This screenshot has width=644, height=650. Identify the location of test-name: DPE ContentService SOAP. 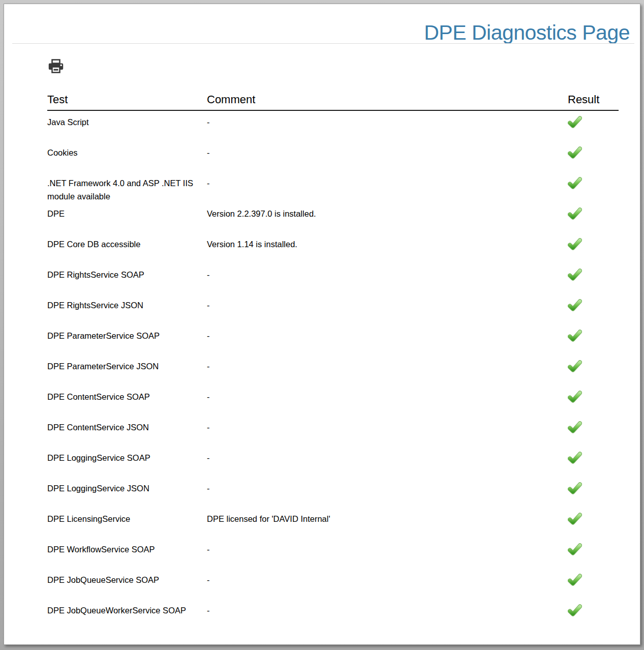
(127, 397).